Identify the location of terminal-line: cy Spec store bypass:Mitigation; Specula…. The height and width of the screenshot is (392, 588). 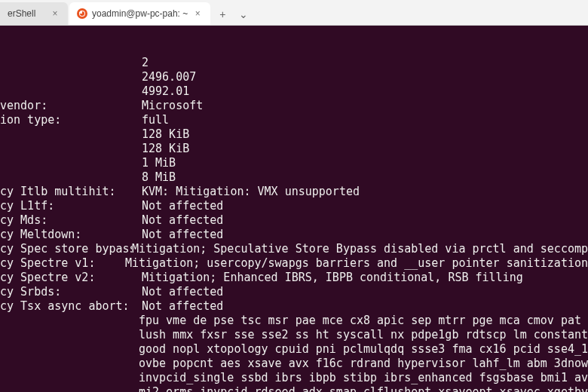
(294, 249).